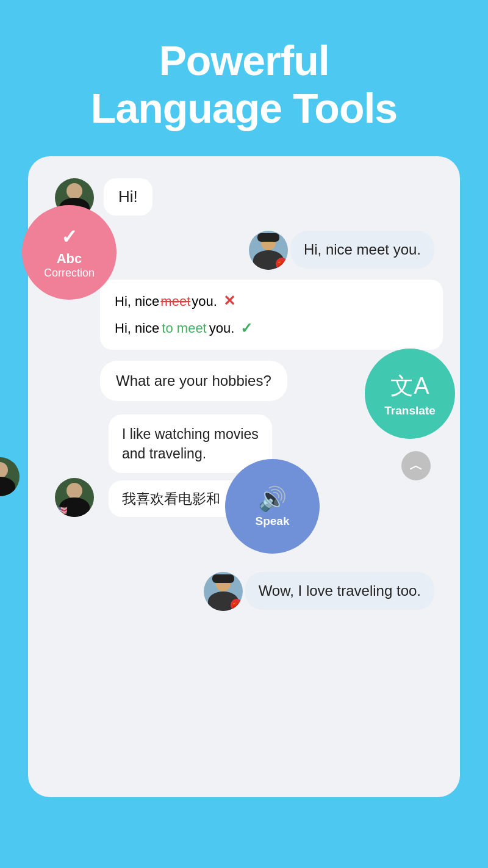  I want to click on title-line1: Powerful, so click(244, 60).